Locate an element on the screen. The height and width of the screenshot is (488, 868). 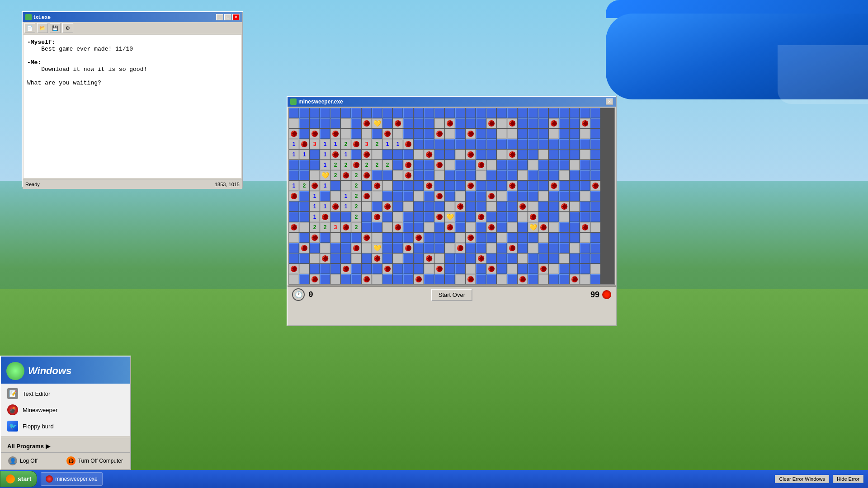
sidebar-item-floppy-burd: 🐦 Floppy burd is located at coordinates (66, 426).